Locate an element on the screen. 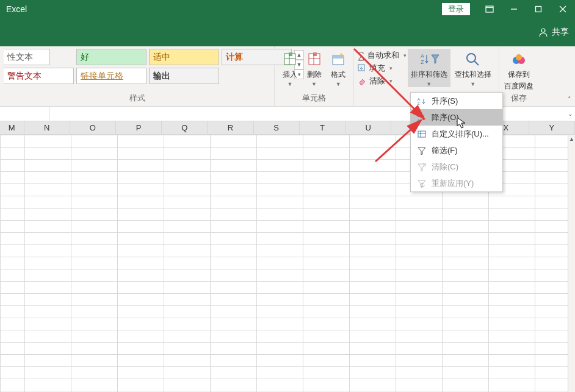 Image resolution: width=575 pixels, height=392 pixels. expand-formula-bar: ⌄ is located at coordinates (570, 113).